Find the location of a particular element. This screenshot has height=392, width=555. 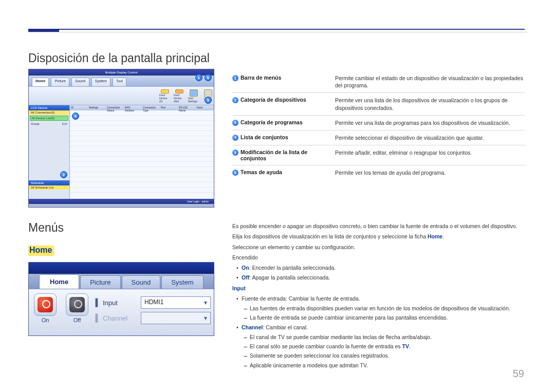

list-item: Off: Apagar la pantalla seleccionada. is located at coordinates (379, 277).